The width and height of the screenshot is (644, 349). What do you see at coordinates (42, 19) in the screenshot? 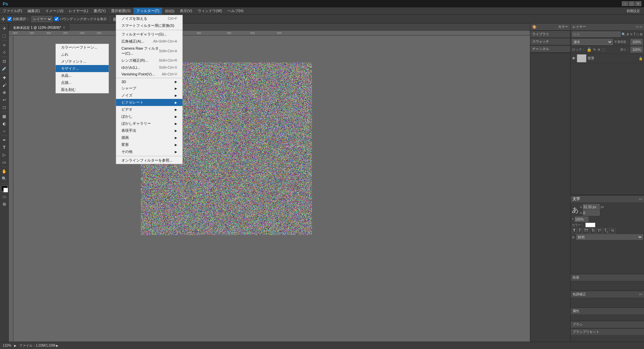
I see `auto-select-dropdown: レイヤー` at bounding box center [42, 19].